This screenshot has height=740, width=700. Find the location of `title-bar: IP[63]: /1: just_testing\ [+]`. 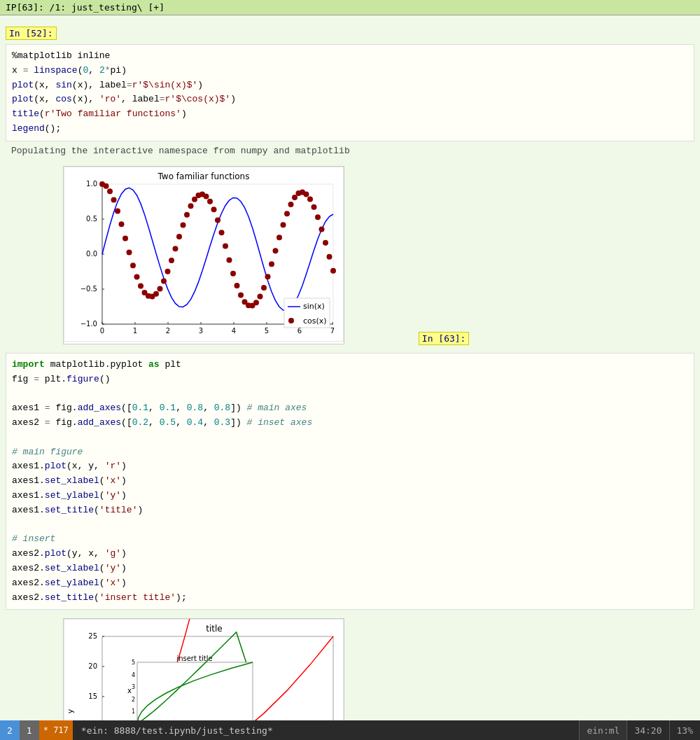

title-bar: IP[63]: /1: just_testing\ [+] is located at coordinates (350, 8).